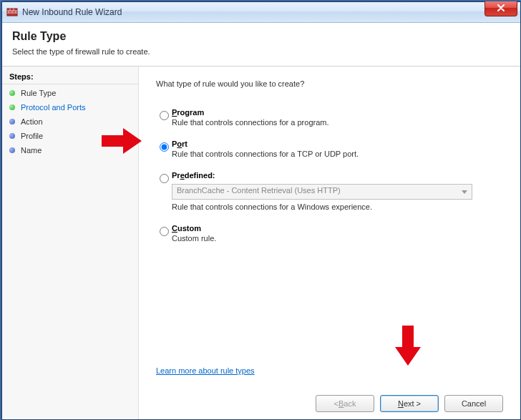 This screenshot has height=420, width=521. What do you see at coordinates (501, 9) in the screenshot?
I see `close-button` at bounding box center [501, 9].